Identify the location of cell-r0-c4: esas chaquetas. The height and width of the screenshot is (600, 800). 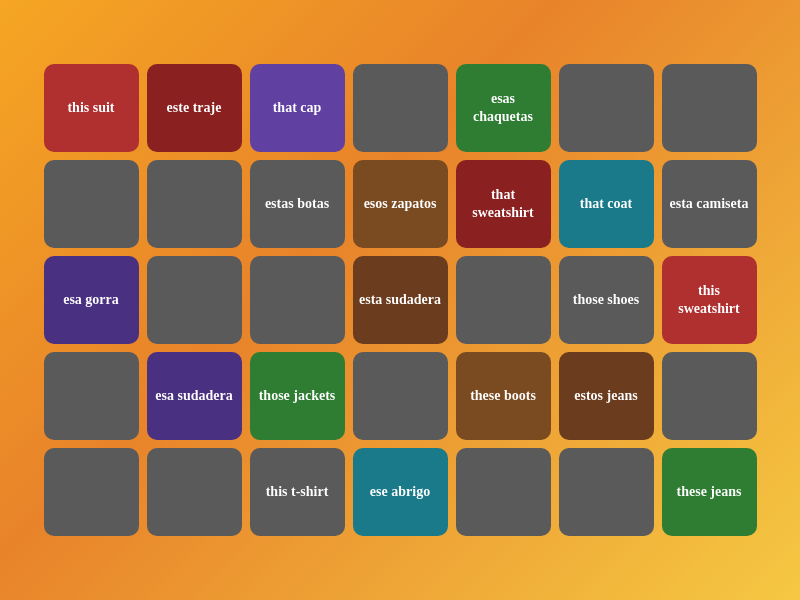
(504, 108).